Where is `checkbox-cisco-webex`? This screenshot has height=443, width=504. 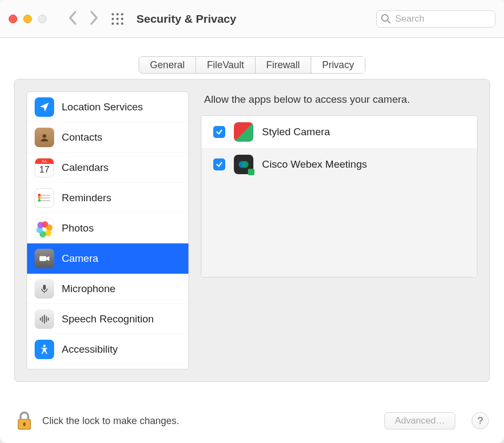
checkbox-cisco-webex is located at coordinates (219, 164).